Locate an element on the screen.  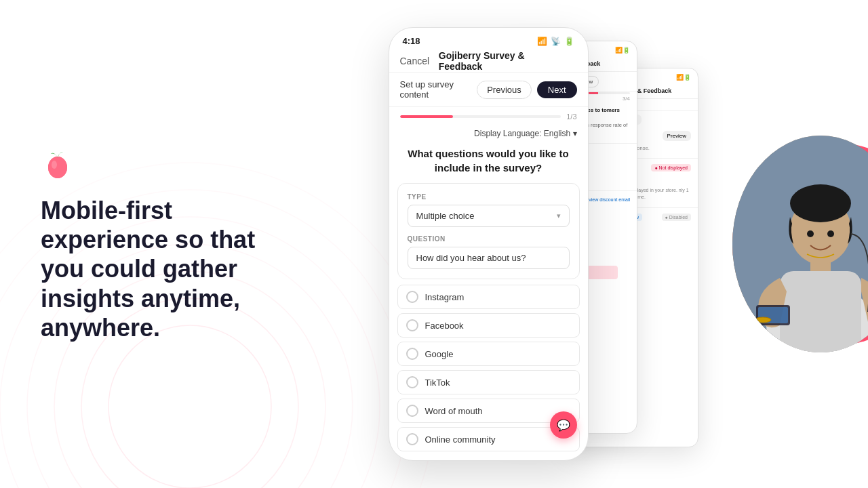
battery-icon: 🔋 is located at coordinates (570, 41).